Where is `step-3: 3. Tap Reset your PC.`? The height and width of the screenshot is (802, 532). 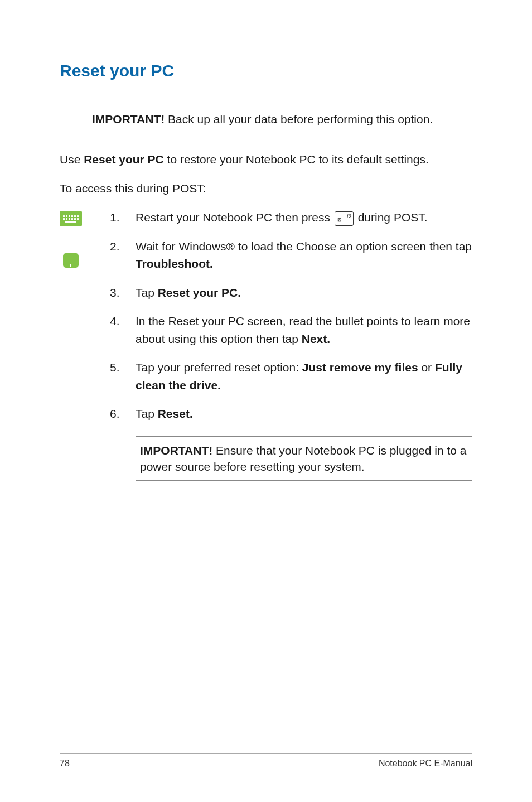 step-3: 3. Tap Reset your PC. is located at coordinates (291, 293).